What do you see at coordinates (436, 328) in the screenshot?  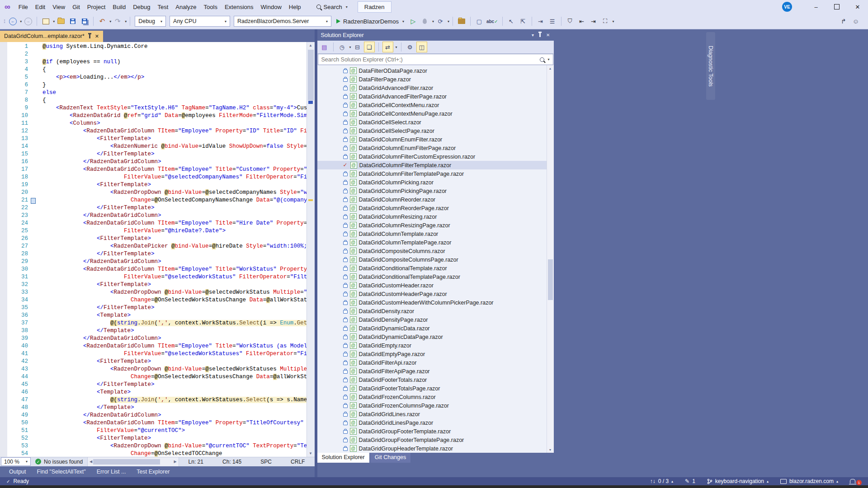 I see `file-tree-item: DataGridDynamicData.razor` at bounding box center [436, 328].